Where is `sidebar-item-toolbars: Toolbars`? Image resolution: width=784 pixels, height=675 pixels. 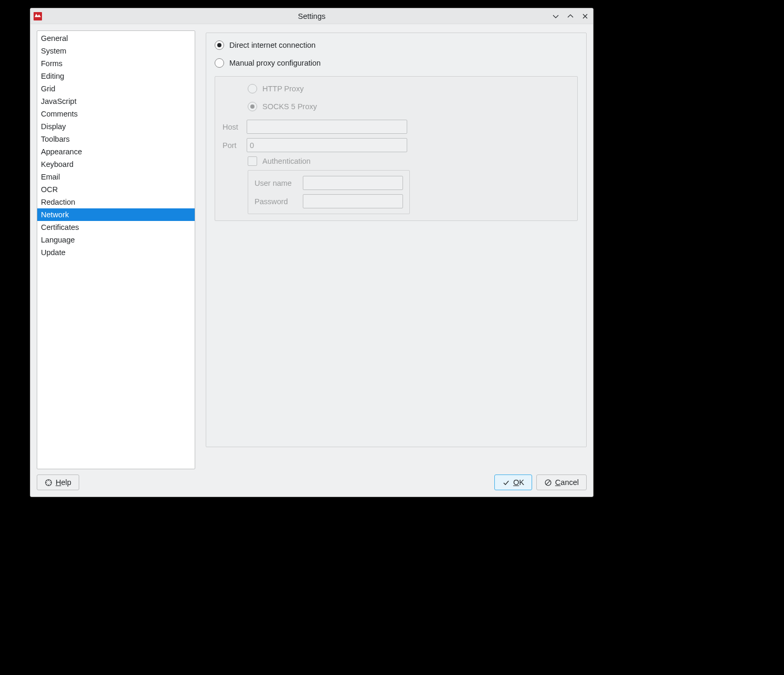 sidebar-item-toolbars: Toolbars is located at coordinates (116, 139).